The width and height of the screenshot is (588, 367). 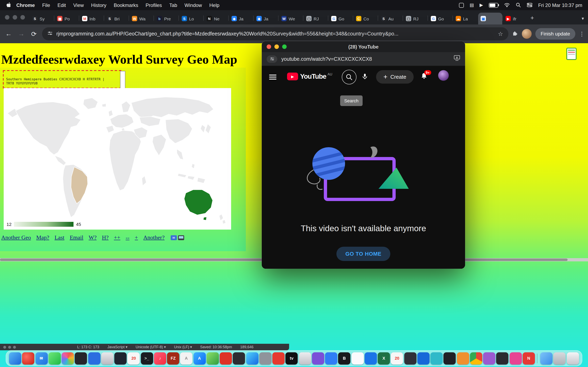 What do you see at coordinates (481, 5) in the screenshot?
I see `play-icon: ▶` at bounding box center [481, 5].